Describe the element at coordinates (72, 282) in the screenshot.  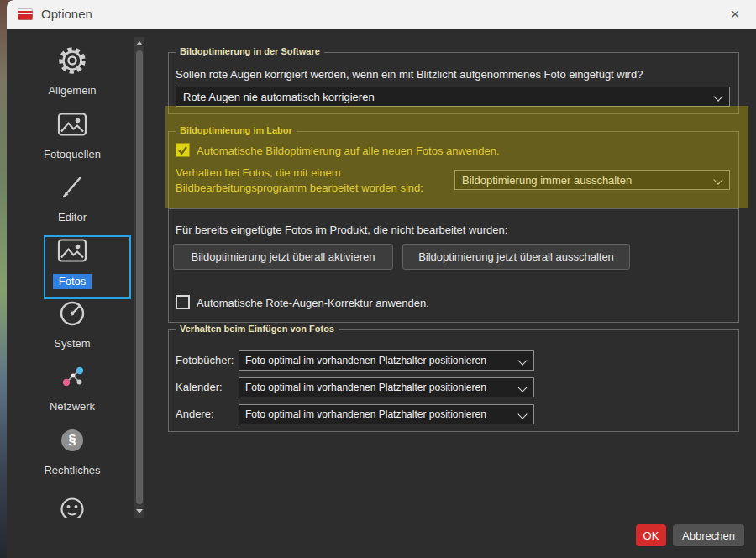
I see `selected-label-highlight: Fotos` at that location.